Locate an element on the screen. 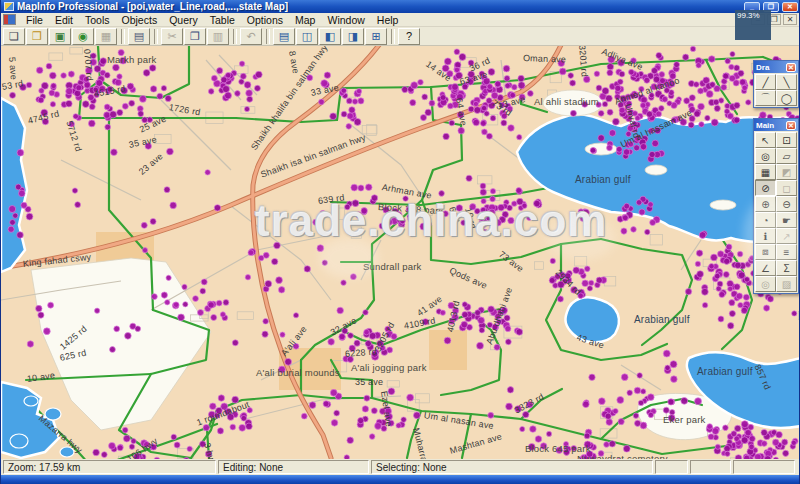  status-zoom: Zoom: 17.59 km is located at coordinates (110, 467).